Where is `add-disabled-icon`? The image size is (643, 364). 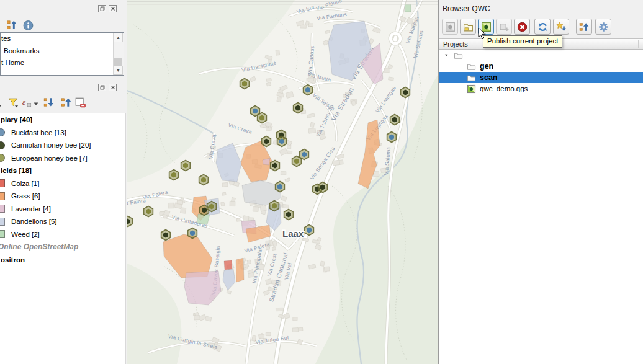
add-disabled-icon is located at coordinates (504, 27).